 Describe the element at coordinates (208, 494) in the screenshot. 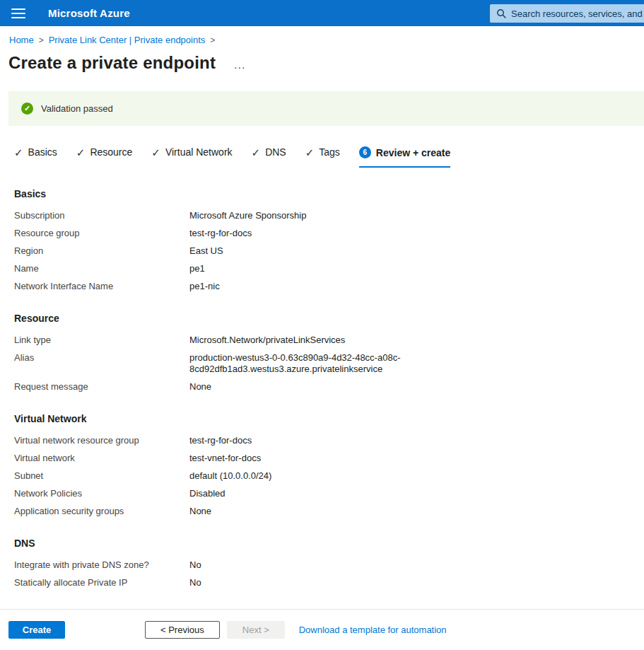

I see `row-value: Disabled` at that location.